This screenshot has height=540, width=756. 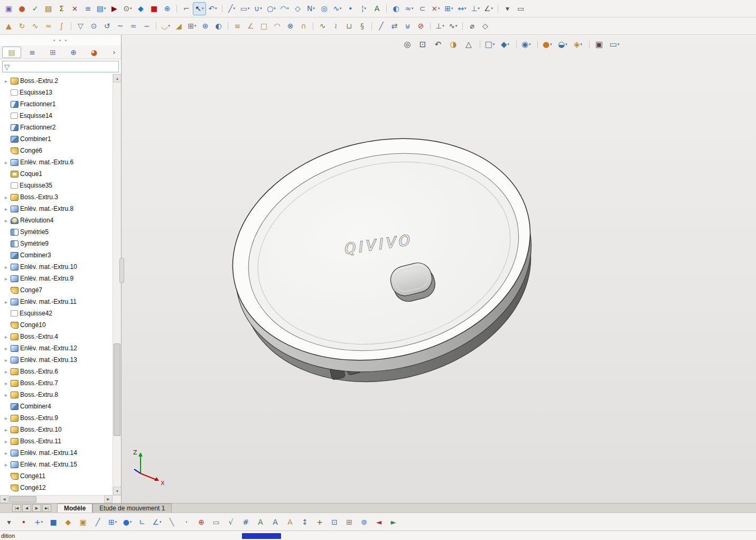 I want to click on tree-item: Boss.-Extru.4, so click(x=56, y=337).